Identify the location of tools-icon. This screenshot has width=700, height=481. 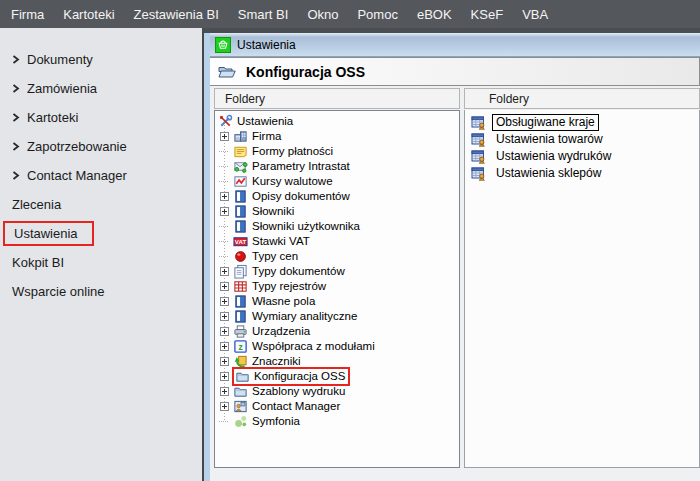
(226, 122).